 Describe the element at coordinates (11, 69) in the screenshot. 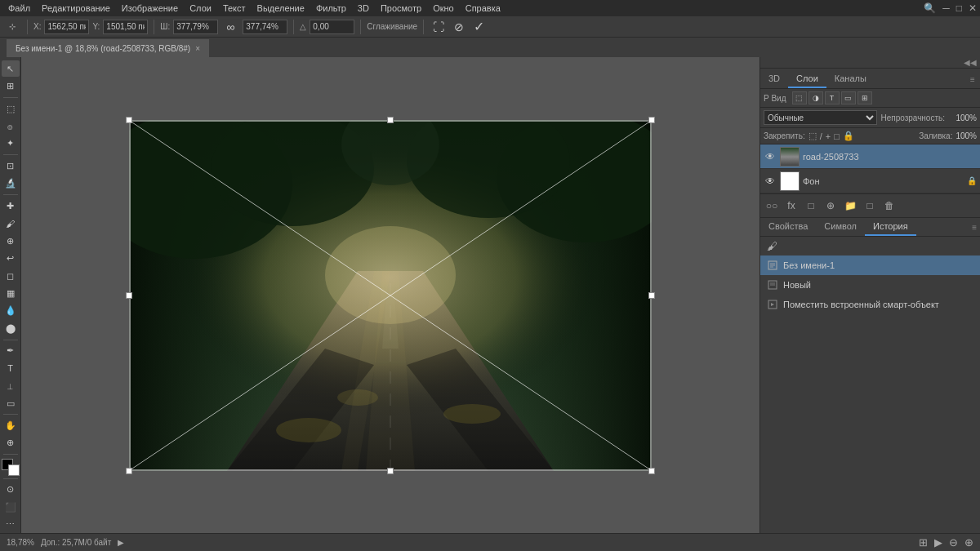

I see `move-tool: ↖` at that location.